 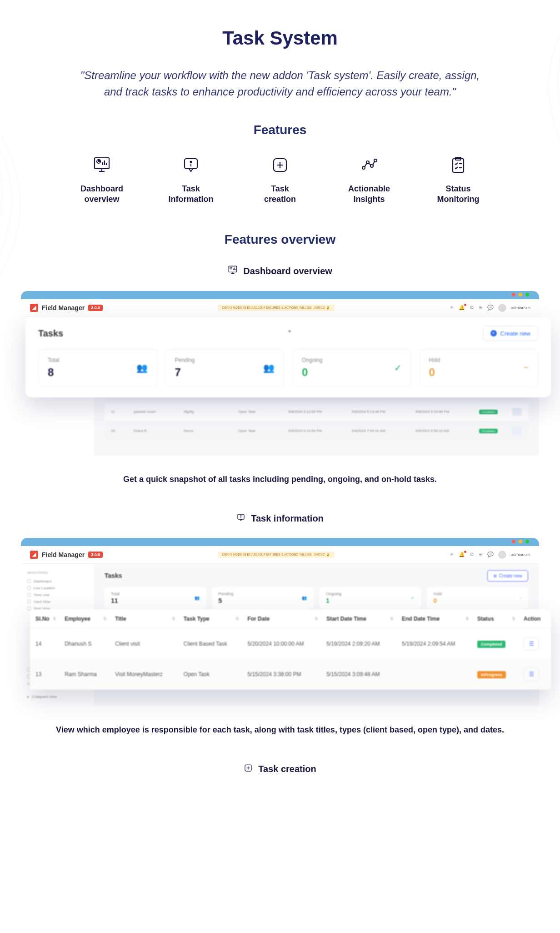 What do you see at coordinates (280, 130) in the screenshot?
I see `features-heading: Features` at bounding box center [280, 130].